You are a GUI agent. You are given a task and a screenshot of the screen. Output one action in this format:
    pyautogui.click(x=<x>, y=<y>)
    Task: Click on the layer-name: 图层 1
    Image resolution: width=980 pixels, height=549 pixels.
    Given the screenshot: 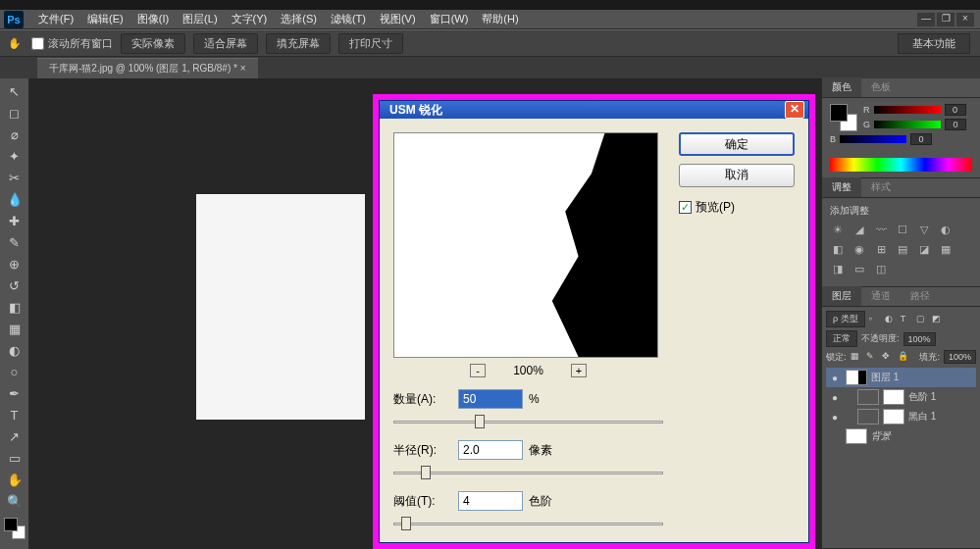 What is the action you would take?
    pyautogui.click(x=922, y=377)
    